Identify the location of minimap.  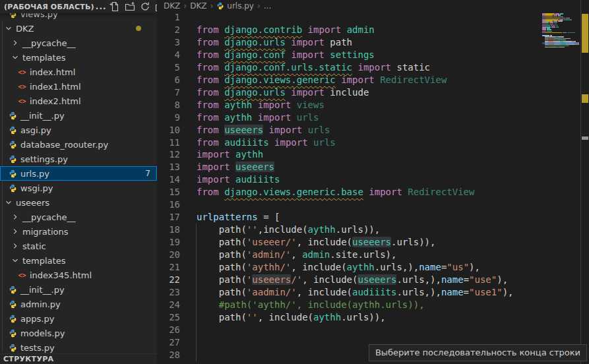
(561, 182).